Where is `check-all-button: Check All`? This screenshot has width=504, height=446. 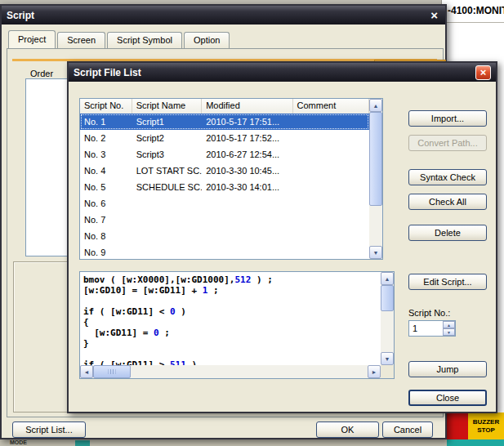
check-all-button: Check All is located at coordinates (448, 202).